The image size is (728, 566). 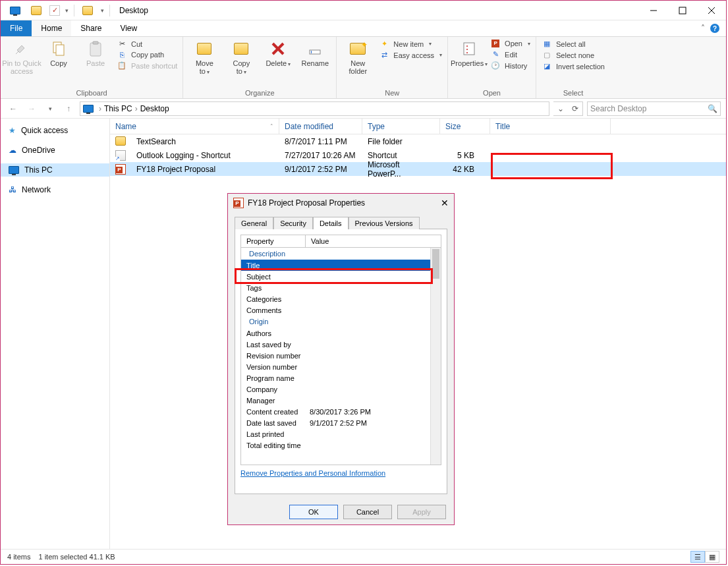 I want to click on minimize-button, so click(x=654, y=11).